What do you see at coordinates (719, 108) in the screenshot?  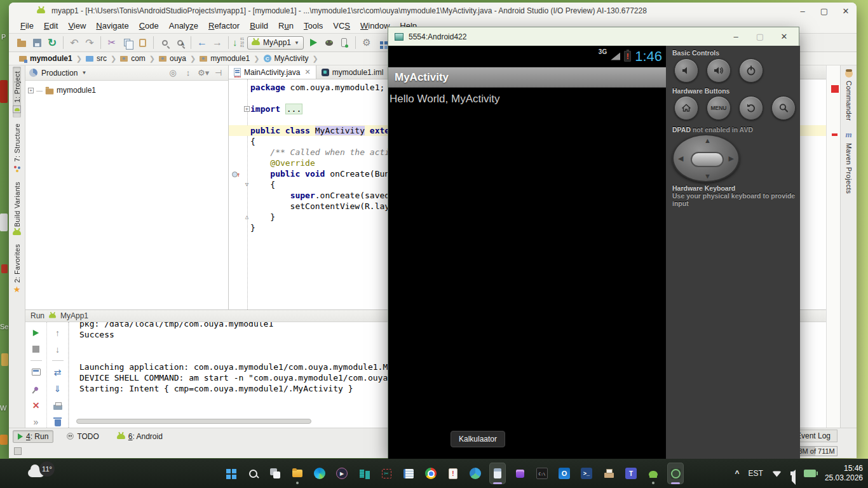 I see `menu-button: MENU` at bounding box center [719, 108].